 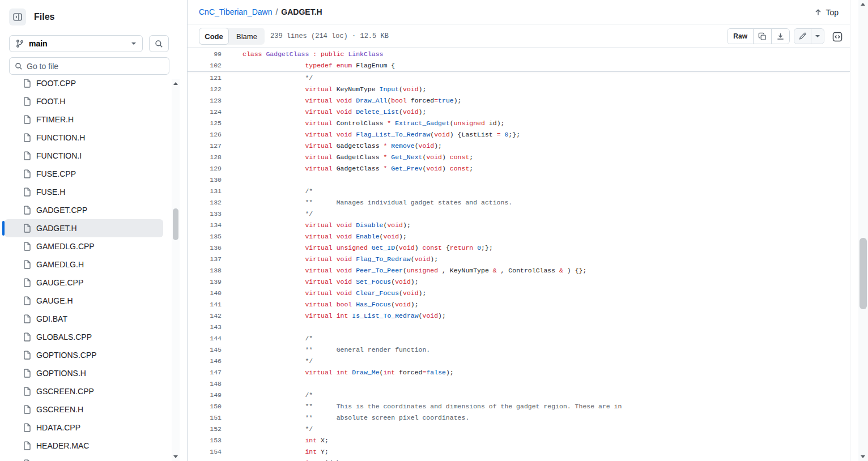 What do you see at coordinates (176, 224) in the screenshot?
I see `sidebar-scrollbar-thumb` at bounding box center [176, 224].